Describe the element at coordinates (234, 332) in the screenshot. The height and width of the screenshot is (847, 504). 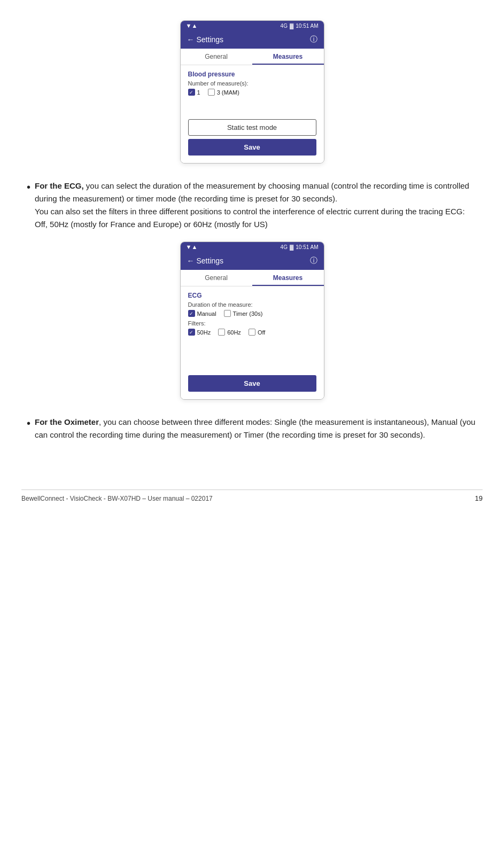
I see `checkbox-60hz-label: 60Hz` at that location.